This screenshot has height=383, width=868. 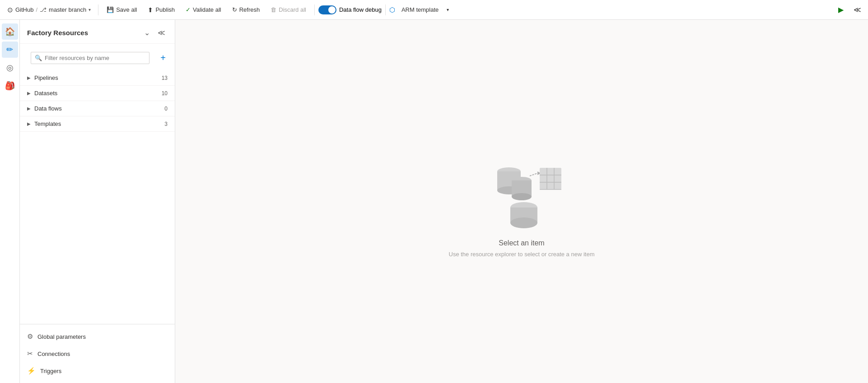 I want to click on sidebar-collapse-btn: ⌄, so click(x=147, y=32).